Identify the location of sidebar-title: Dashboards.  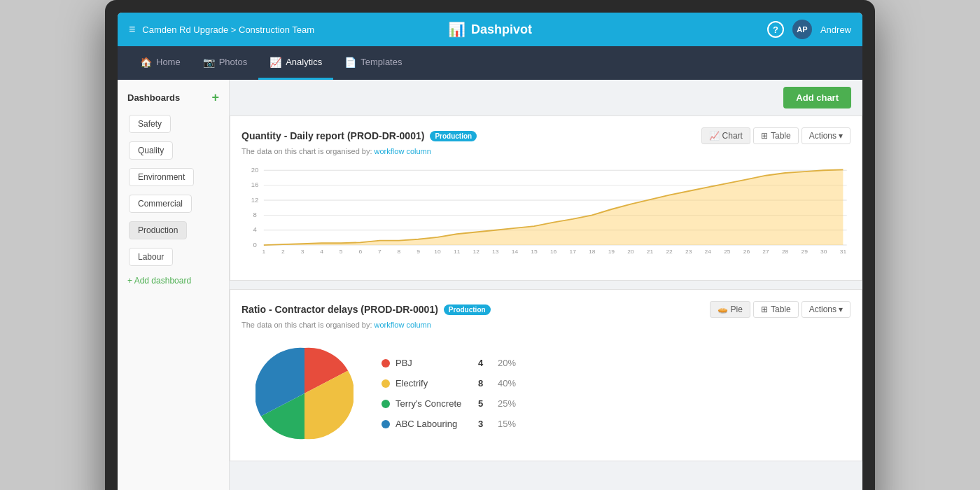
(154, 98).